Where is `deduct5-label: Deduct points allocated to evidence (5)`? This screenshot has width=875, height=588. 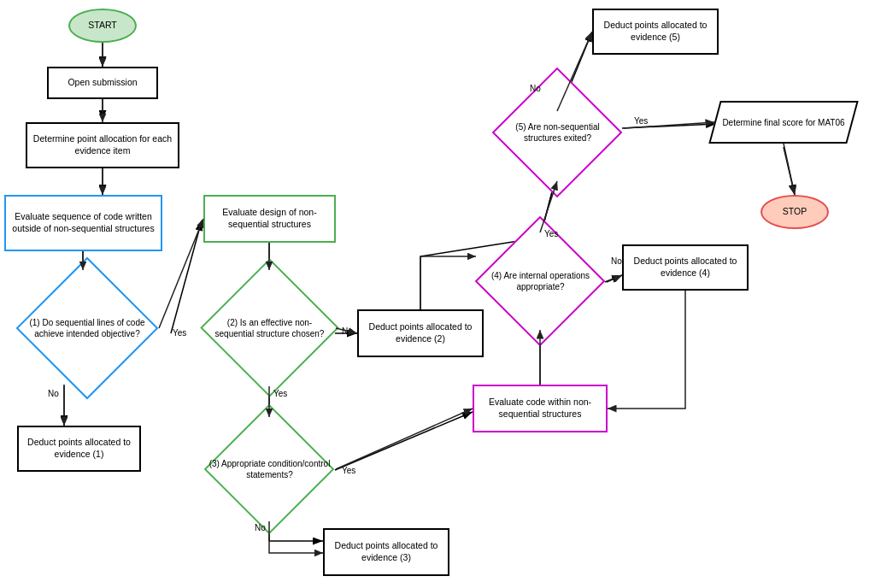 deduct5-label: Deduct points allocated to evidence (5) is located at coordinates (655, 31).